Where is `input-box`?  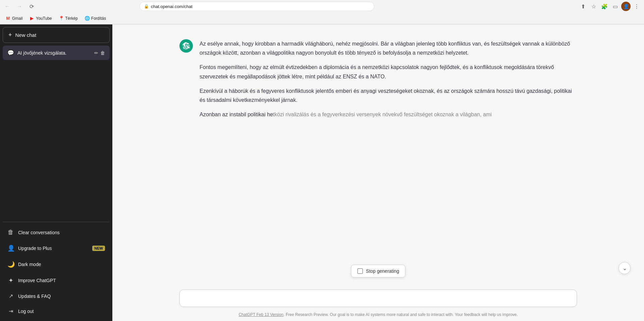 input-box is located at coordinates (378, 298).